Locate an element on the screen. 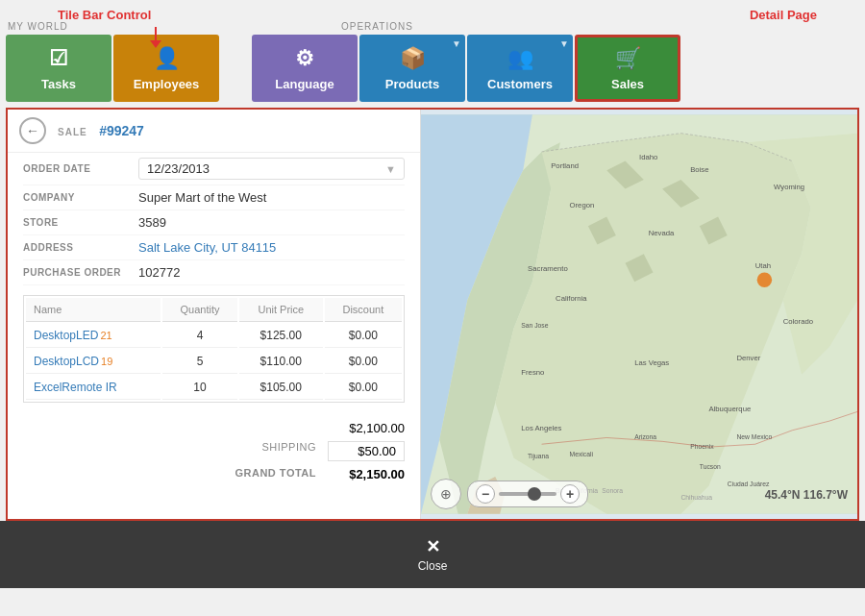 The width and height of the screenshot is (865, 616). svg-text: Utah is located at coordinates (763, 265).